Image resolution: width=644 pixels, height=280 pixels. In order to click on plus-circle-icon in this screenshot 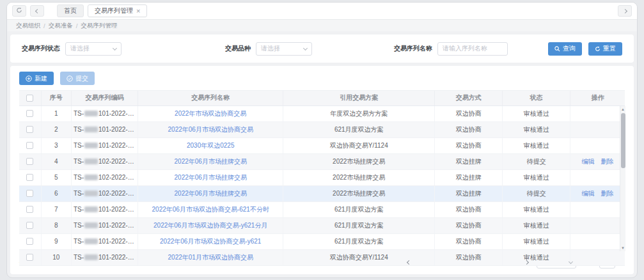, I will do `click(29, 79)`.